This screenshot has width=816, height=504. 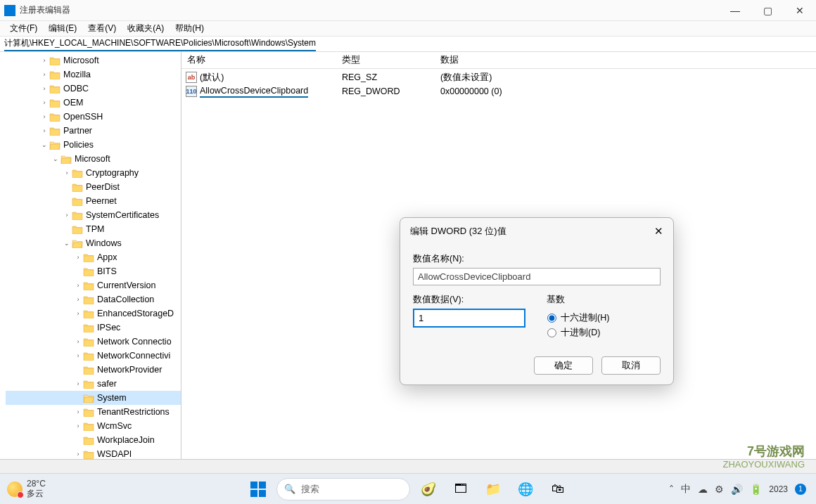 I want to click on value-row: ab(默认)REG_SZ(数值未设置), so click(x=499, y=77).